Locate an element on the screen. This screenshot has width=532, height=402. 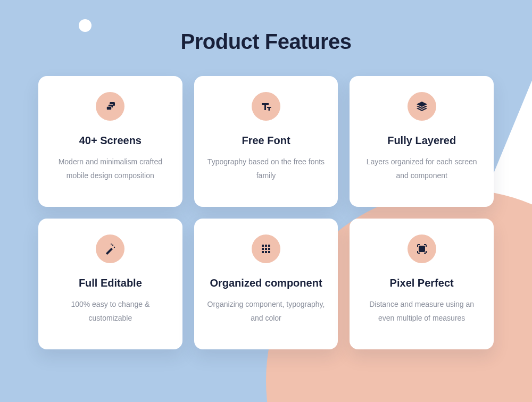
feature-title: 40+ Screens is located at coordinates (111, 140).